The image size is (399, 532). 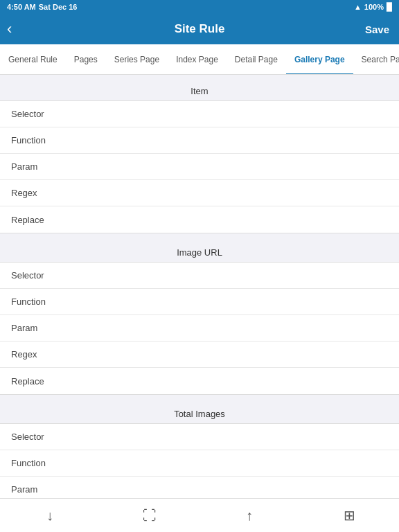 What do you see at coordinates (197, 60) in the screenshot?
I see `tab-index: Index Page` at bounding box center [197, 60].